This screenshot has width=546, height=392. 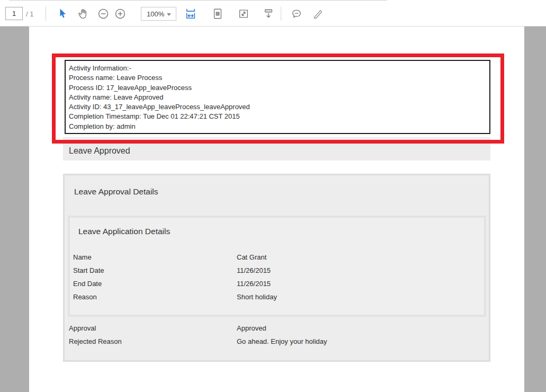 What do you see at coordinates (277, 277) in the screenshot?
I see `application-fields: Name Cat Grant Start Date 11/26/2015 End…` at bounding box center [277, 277].